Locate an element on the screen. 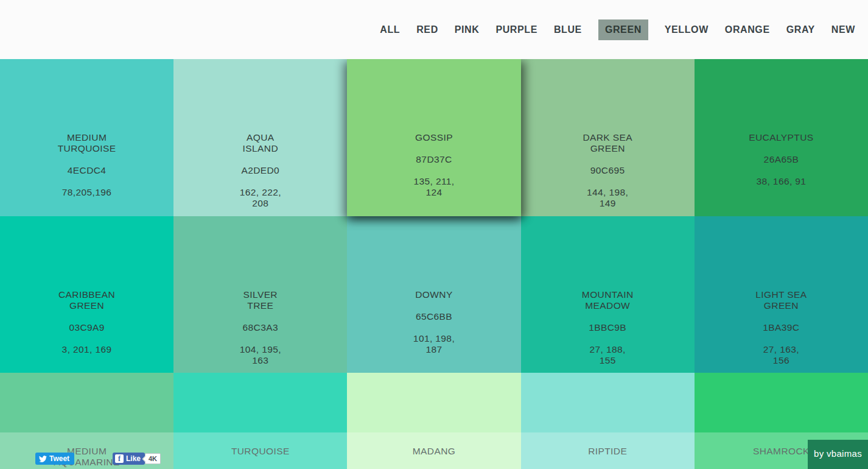  by-vbaimas-badge: by vbaimas is located at coordinates (838, 454).